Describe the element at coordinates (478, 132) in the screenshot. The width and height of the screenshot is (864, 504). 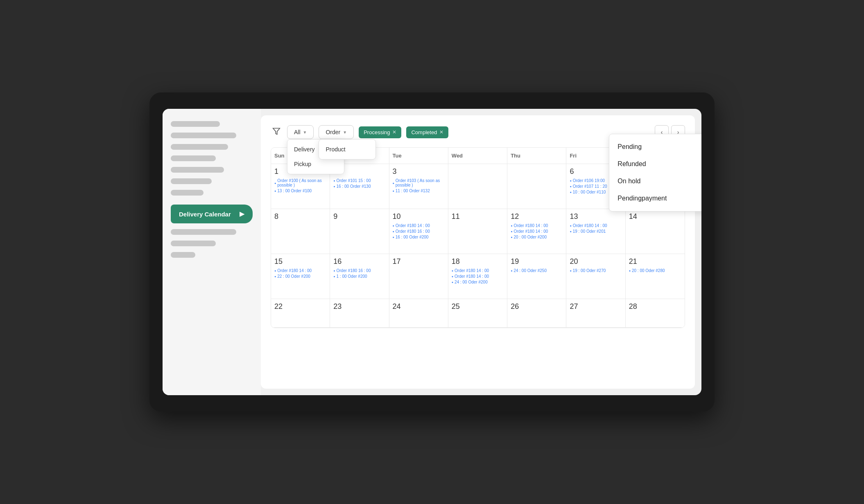
I see `toolbar: All ▼ Delivery Pickup Order ▼` at that location.